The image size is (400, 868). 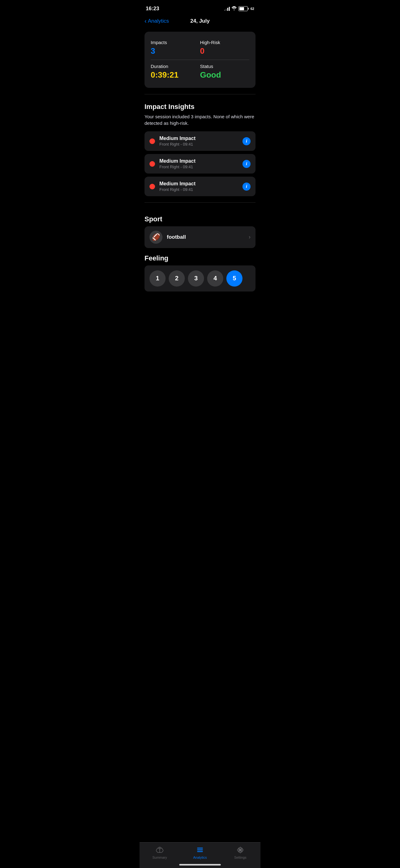 I want to click on impact-insights-section: Impact Insights Your session included 3 …, so click(x=200, y=148).